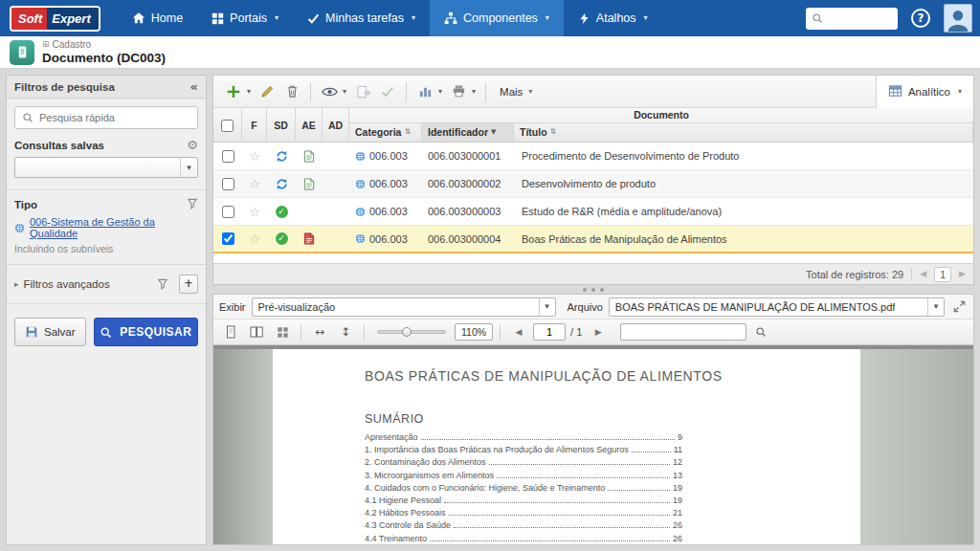  Describe the element at coordinates (228, 126) in the screenshot. I see `select-all-checkbox` at that location.